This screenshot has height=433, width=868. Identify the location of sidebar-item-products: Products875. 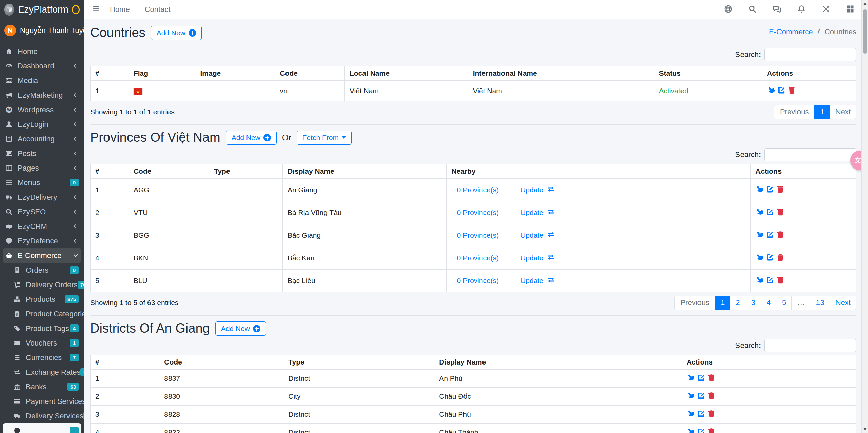
(42, 299).